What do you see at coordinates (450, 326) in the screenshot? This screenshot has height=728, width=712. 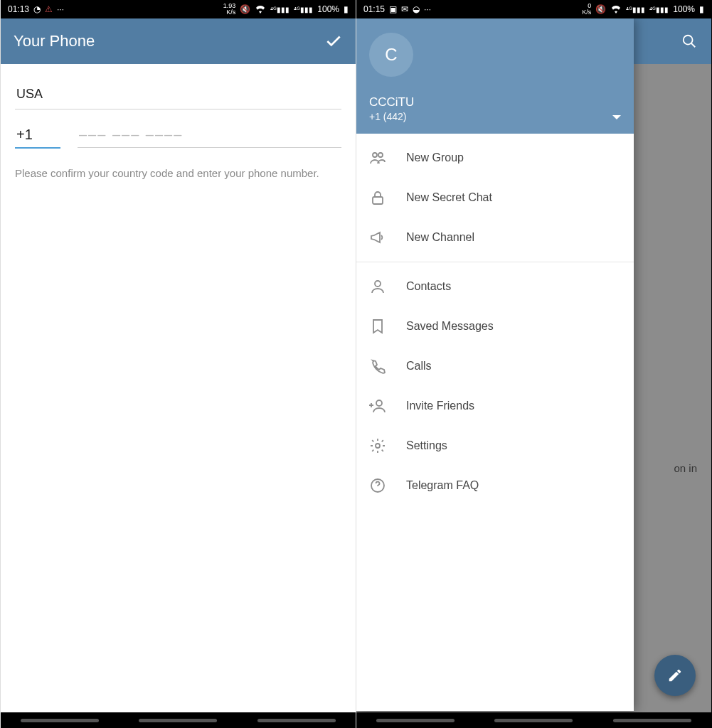 I see `drawer-item-label: Saved Messages` at bounding box center [450, 326].